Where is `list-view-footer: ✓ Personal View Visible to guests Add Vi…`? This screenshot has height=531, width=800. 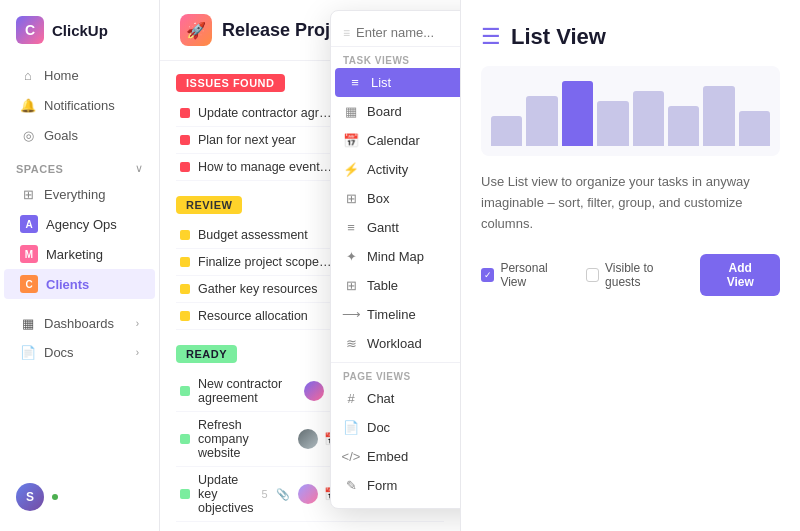 list-view-footer: ✓ Personal View Visible to guests Add Vi… is located at coordinates (630, 275).